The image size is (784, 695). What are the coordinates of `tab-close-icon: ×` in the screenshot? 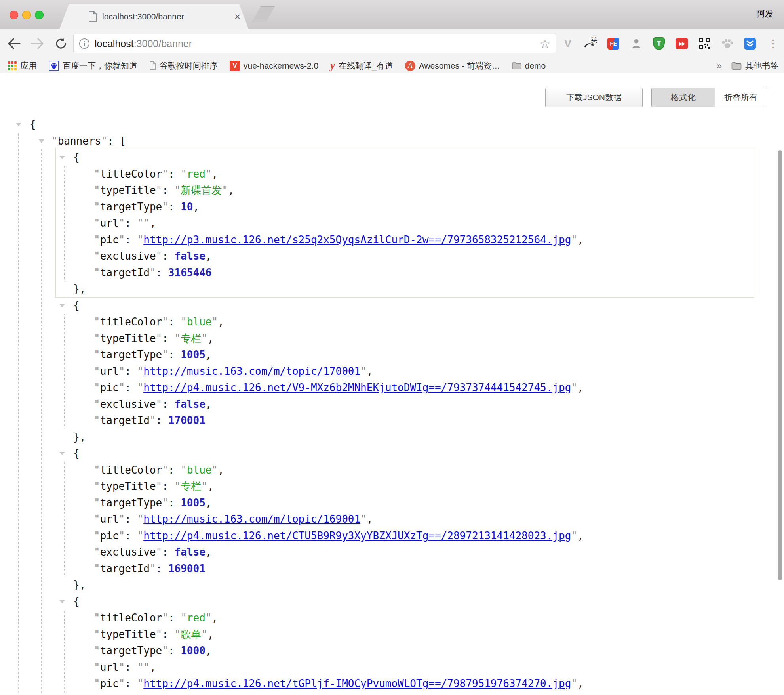 It's located at (238, 17).